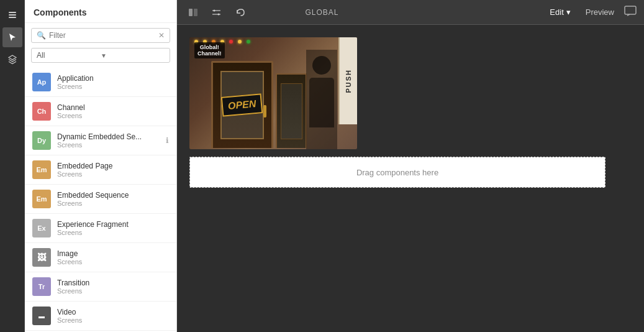  What do you see at coordinates (348, 81) in the screenshot?
I see `push-text: PUSH` at bounding box center [348, 81].